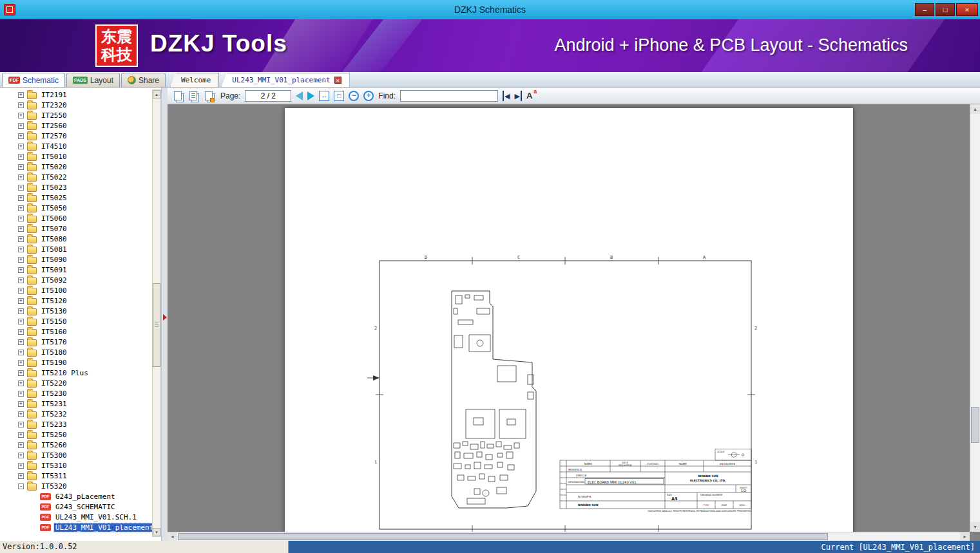 Image resolution: width=980 pixels, height=553 pixels. Describe the element at coordinates (34, 80) in the screenshot. I see `tab-schematic: PDF Schematic` at that location.